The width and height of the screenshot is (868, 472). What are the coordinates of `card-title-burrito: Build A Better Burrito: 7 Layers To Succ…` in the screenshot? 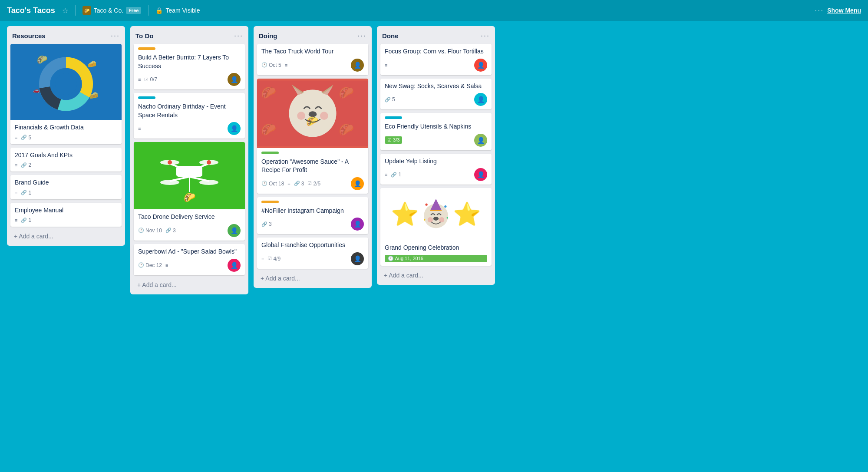 It's located at (189, 62).